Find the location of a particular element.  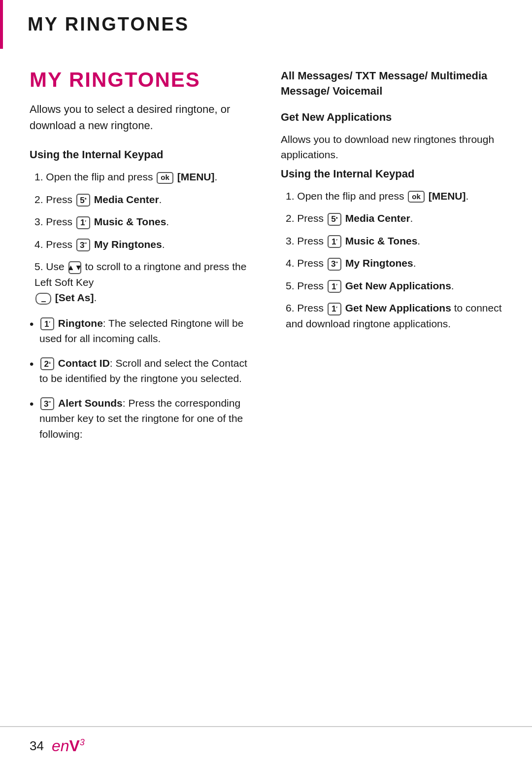

right-step-5: 5. Press 1′ Get New Applications. is located at coordinates (392, 286).